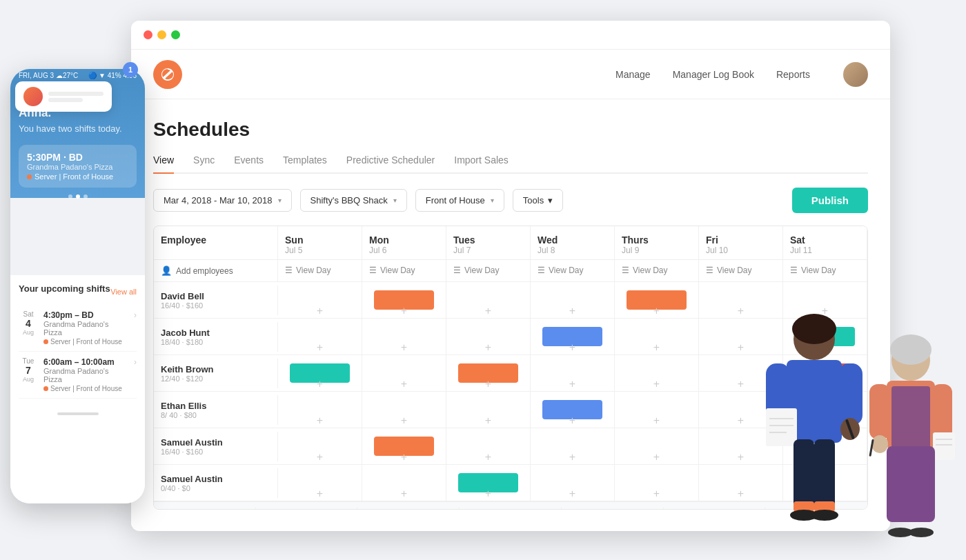  What do you see at coordinates (489, 446) in the screenshot?
I see `shift-cell-4-2: +` at bounding box center [489, 446].